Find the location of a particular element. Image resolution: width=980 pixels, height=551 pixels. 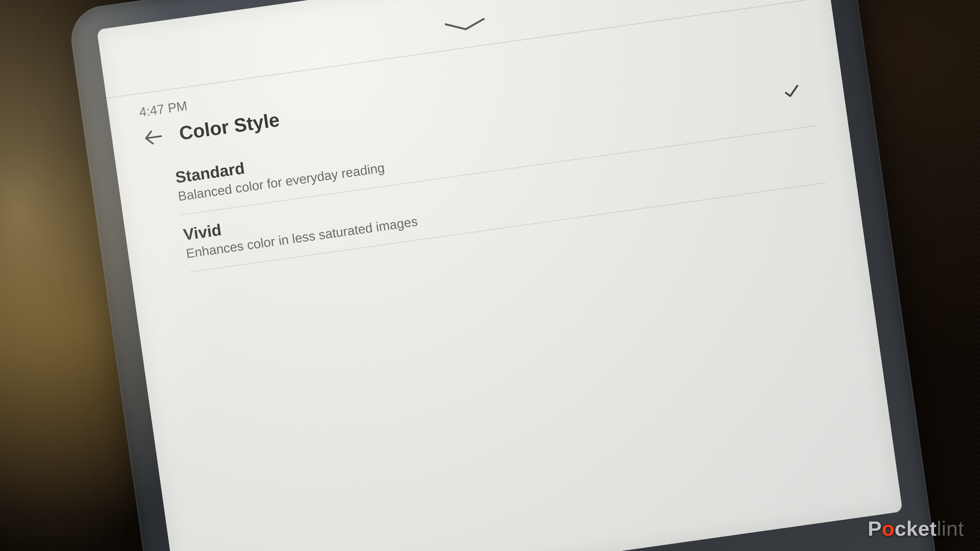

watermark-prefix: P is located at coordinates (875, 528).